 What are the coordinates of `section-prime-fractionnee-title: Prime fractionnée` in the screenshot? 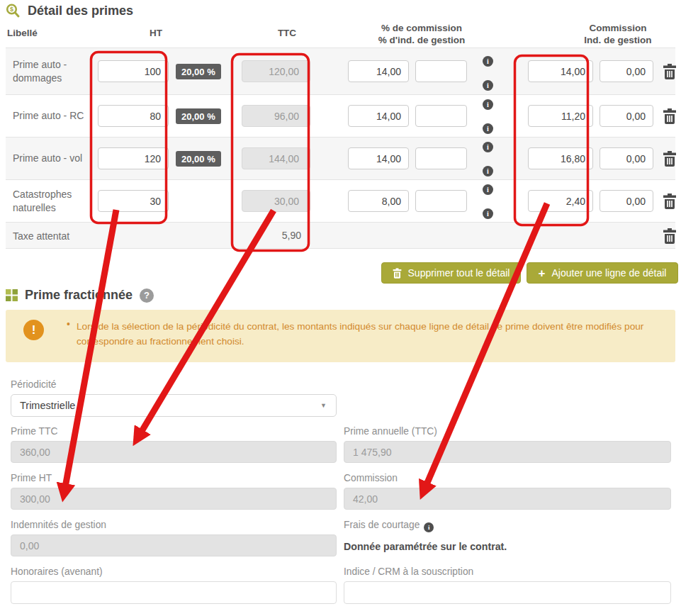 It's located at (79, 295).